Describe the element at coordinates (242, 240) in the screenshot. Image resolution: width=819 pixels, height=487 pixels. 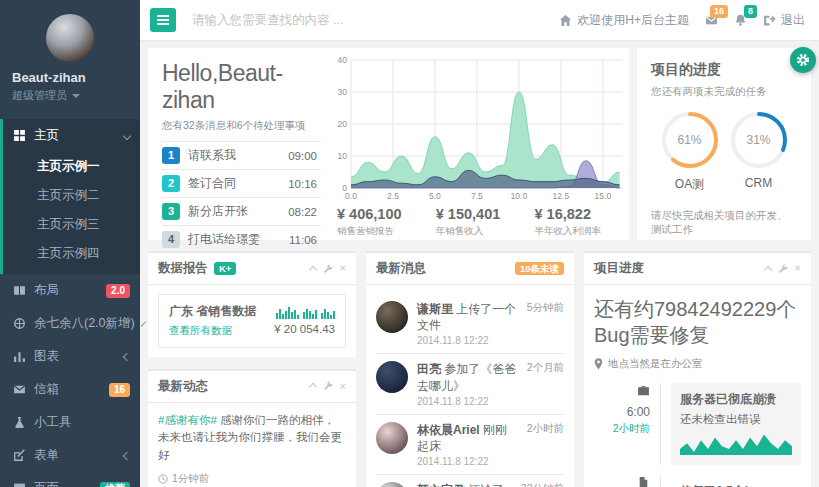
I see `task-item: 4 打电话给璟雯 11:06` at that location.